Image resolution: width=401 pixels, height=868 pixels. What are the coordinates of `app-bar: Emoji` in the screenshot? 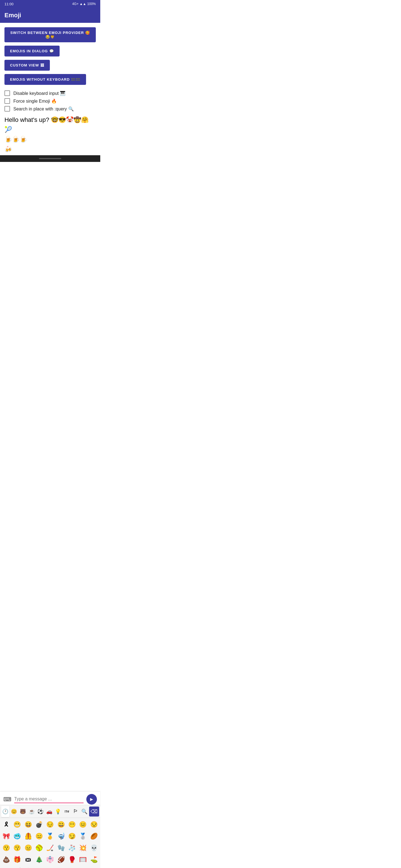 It's located at (50, 16).